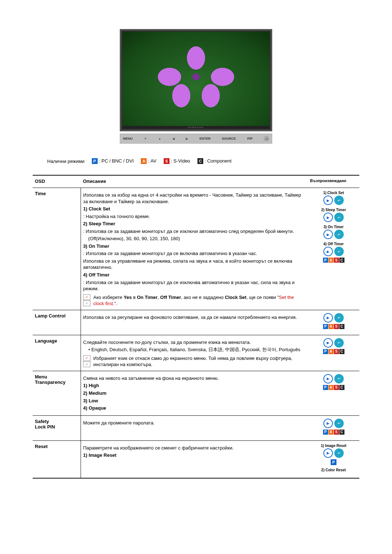  What do you see at coordinates (195, 408) in the screenshot?
I see `menu-trans-i4: 4) Opaque` at bounding box center [195, 408].